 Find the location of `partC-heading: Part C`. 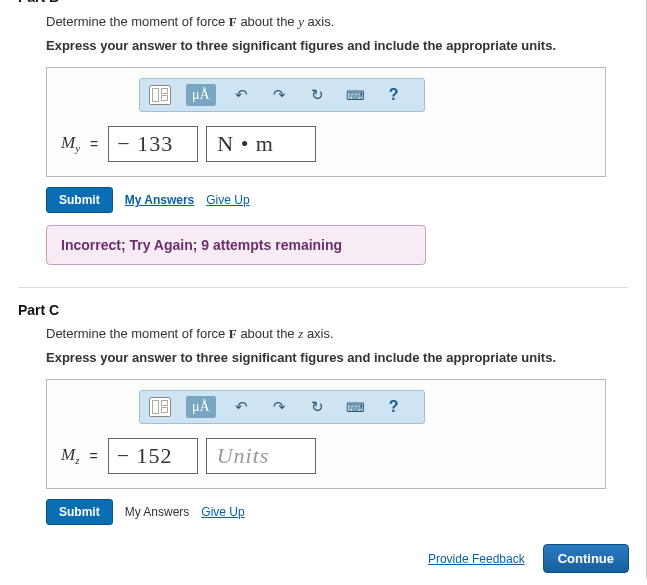

partC-heading: Part C is located at coordinates (323, 310).